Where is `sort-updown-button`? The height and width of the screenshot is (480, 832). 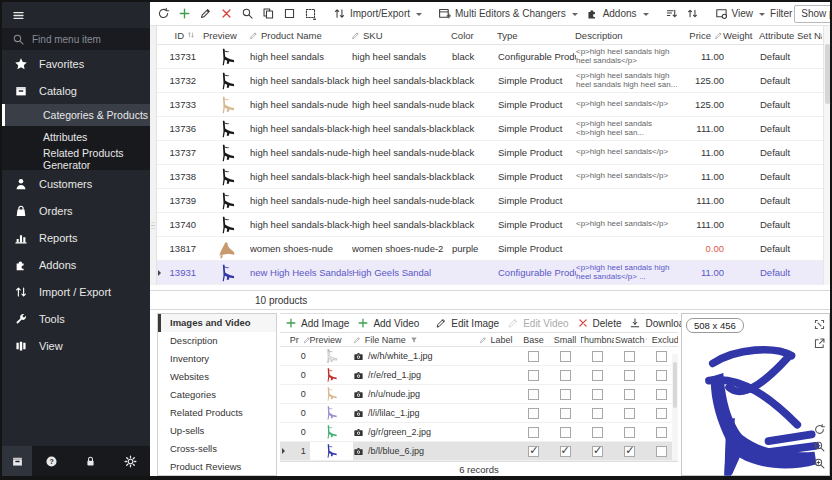
sort-updown-button is located at coordinates (692, 14).